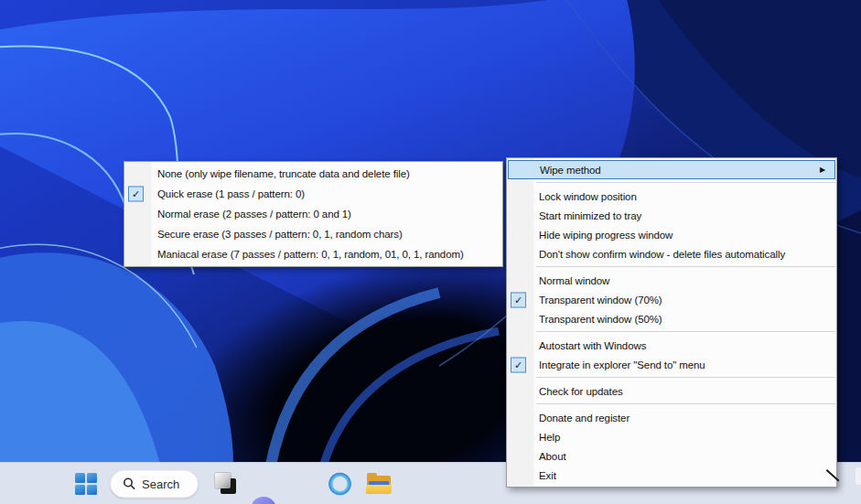 The image size is (861, 504). Describe the element at coordinates (313, 254) in the screenshot. I see `menu-item-maniacal-erase: Maniacal erase (7 passes / pattern: 0, 1…` at that location.